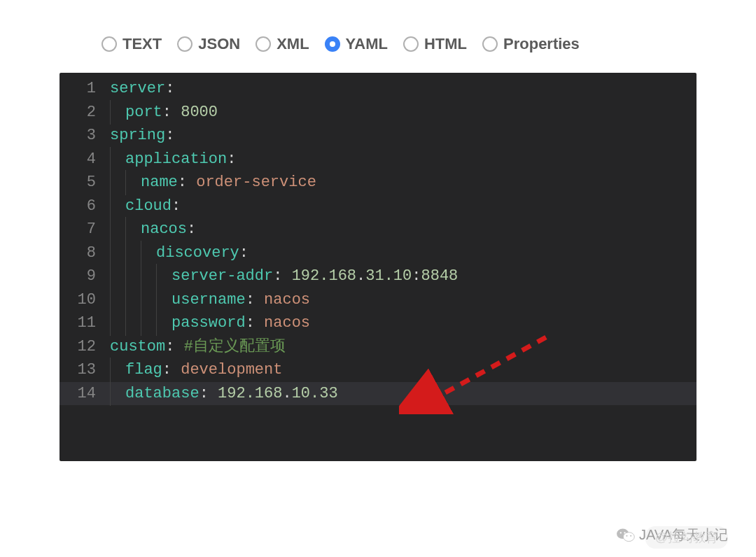 This screenshot has width=756, height=557. Describe the element at coordinates (445, 44) in the screenshot. I see `format-label: HTML` at that location.